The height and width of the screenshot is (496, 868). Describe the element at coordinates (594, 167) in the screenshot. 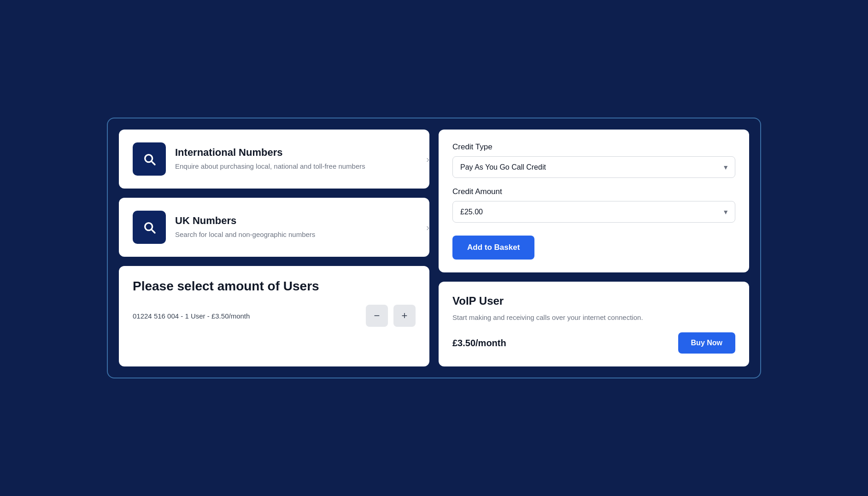

I see `credit-type-select-wrapper: Pay As You Go Call Credit Monthly Credit…` at that location.